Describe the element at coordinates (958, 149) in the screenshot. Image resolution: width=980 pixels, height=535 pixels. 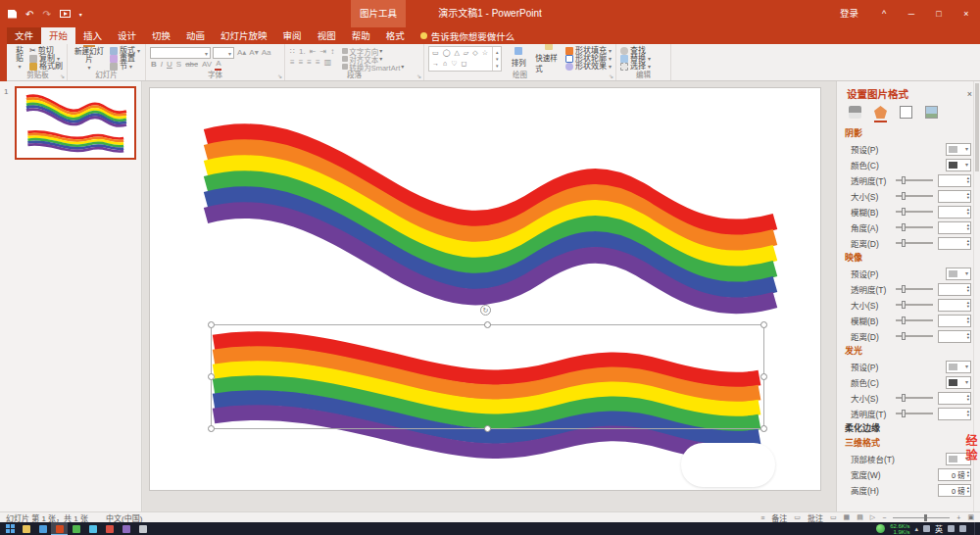
I see `preset-dropdown: ▾` at that location.